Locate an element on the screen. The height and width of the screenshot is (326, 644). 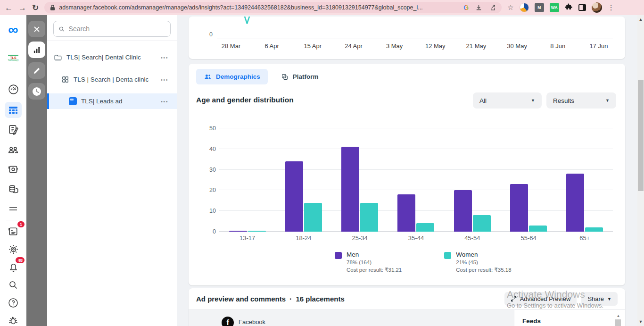
age-gender-yaxis: 01020304050 is located at coordinates (207, 180).